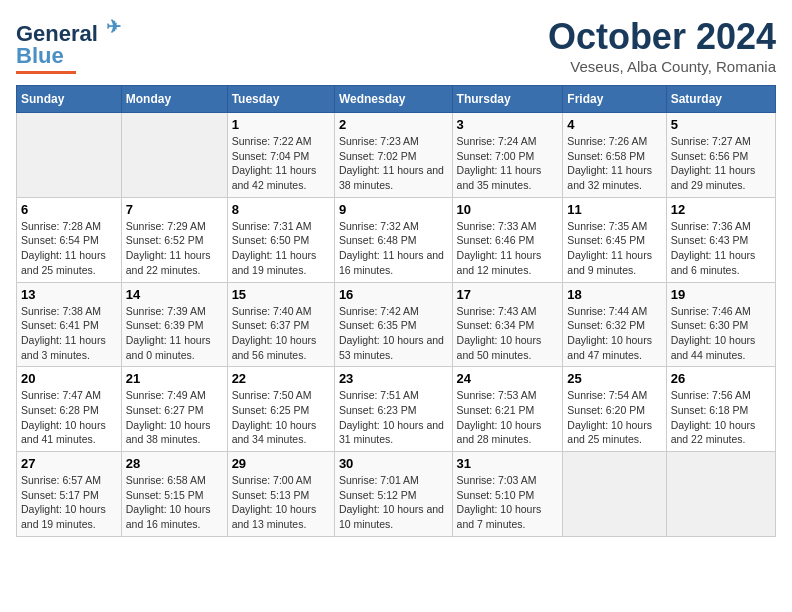 The width and height of the screenshot is (792, 612). Describe the element at coordinates (68, 45) in the screenshot. I see `logo: General ✈ Blue` at that location.